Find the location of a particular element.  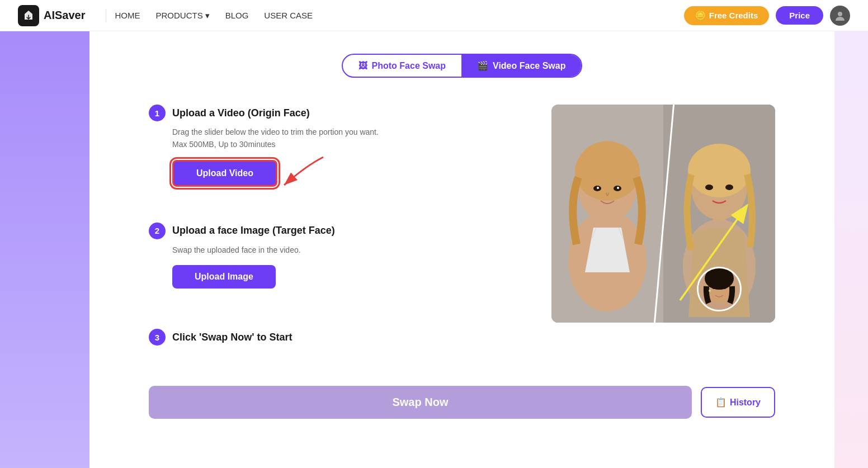

upload-image-button: Upload Image is located at coordinates (224, 277).